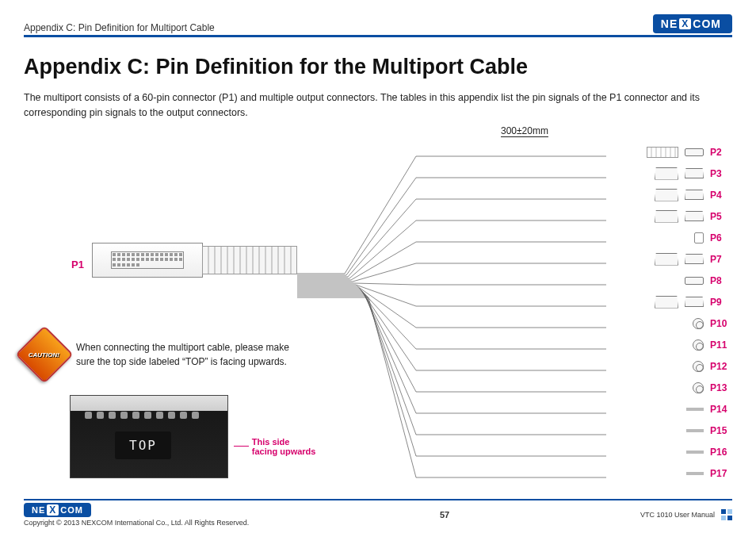 The height and width of the screenshot is (533, 756). Describe the element at coordinates (712, 345) in the screenshot. I see `connector-row-p11: P11` at that location.